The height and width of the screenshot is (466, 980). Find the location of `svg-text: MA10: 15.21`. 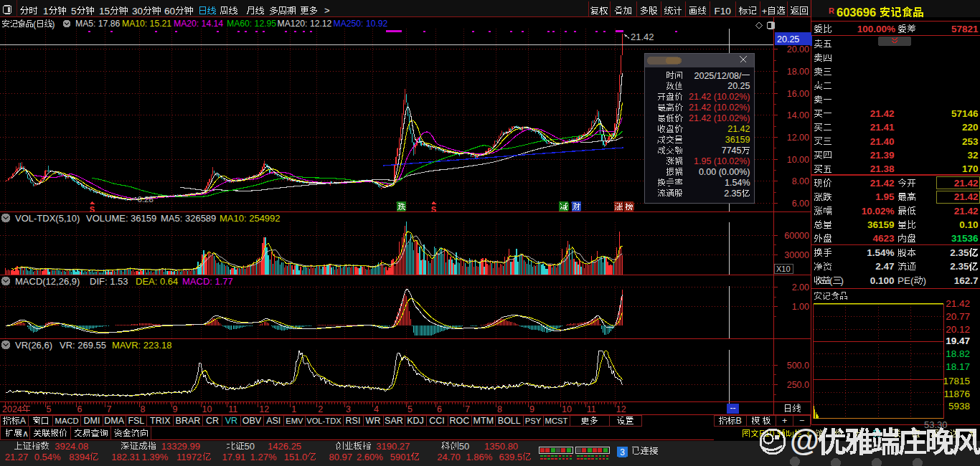

svg-text: MA10: 15.21 is located at coordinates (146, 24).